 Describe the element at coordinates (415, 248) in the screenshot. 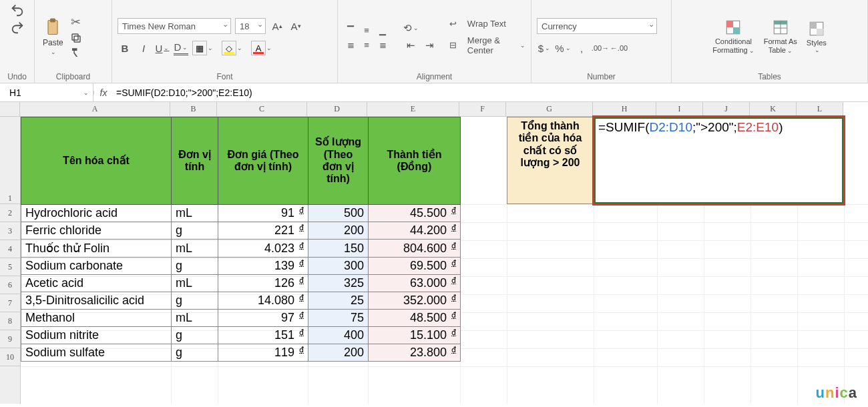

I see `cell: 804.600 ₫` at that location.